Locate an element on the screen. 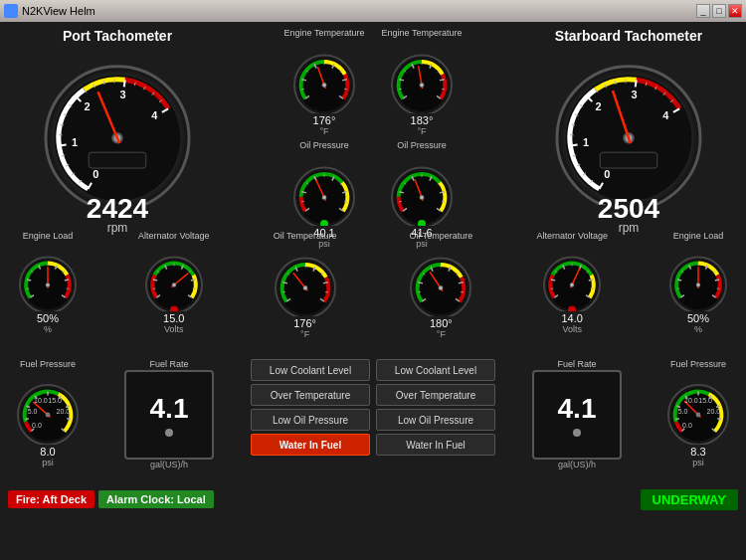 The image size is (746, 560). port-alternator-gauge: Alternator Voltage 15.0 Volts is located at coordinates (174, 282).